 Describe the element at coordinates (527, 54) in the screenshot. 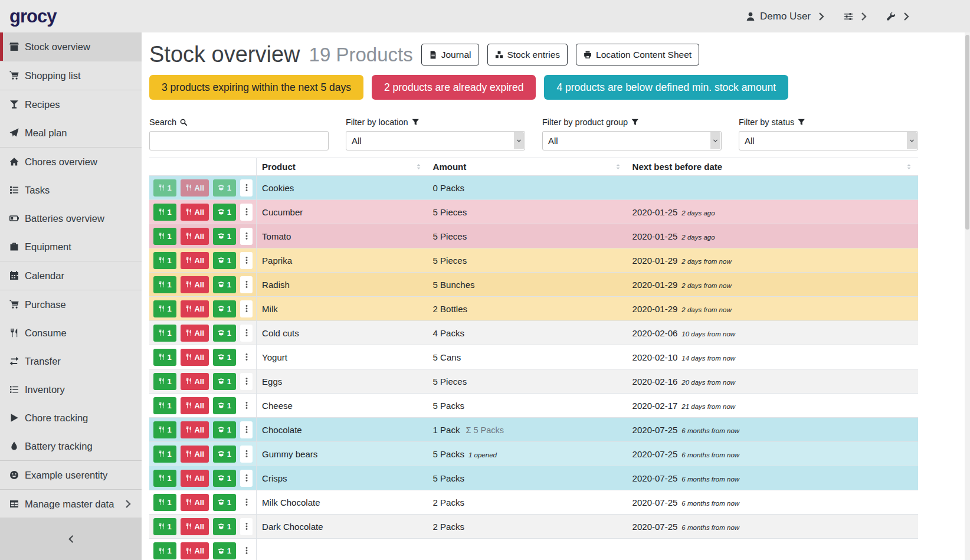

I see `stock-entries-button: Stock entries` at that location.